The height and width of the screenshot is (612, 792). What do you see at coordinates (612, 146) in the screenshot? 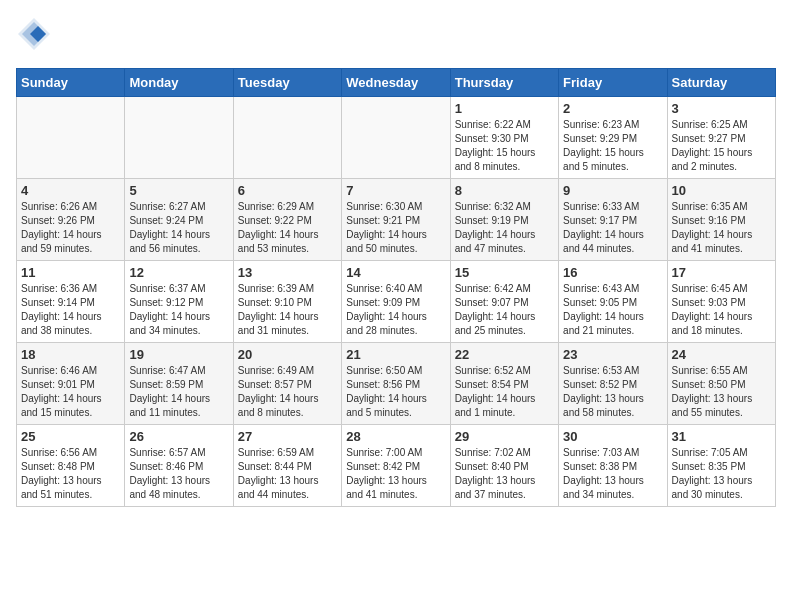
I see `day-info: Sunrise: 6:23 AM Sunset: 9:29 PM Dayligh…` at bounding box center [612, 146].